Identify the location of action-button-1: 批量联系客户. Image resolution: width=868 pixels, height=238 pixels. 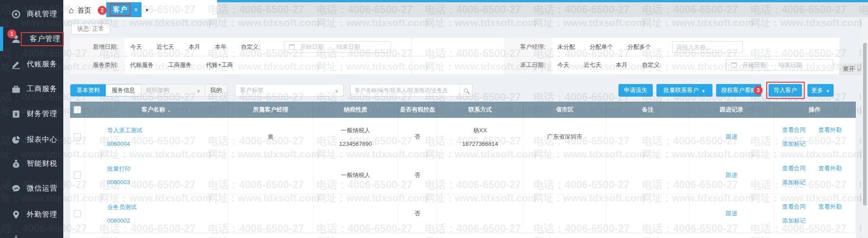
(684, 90).